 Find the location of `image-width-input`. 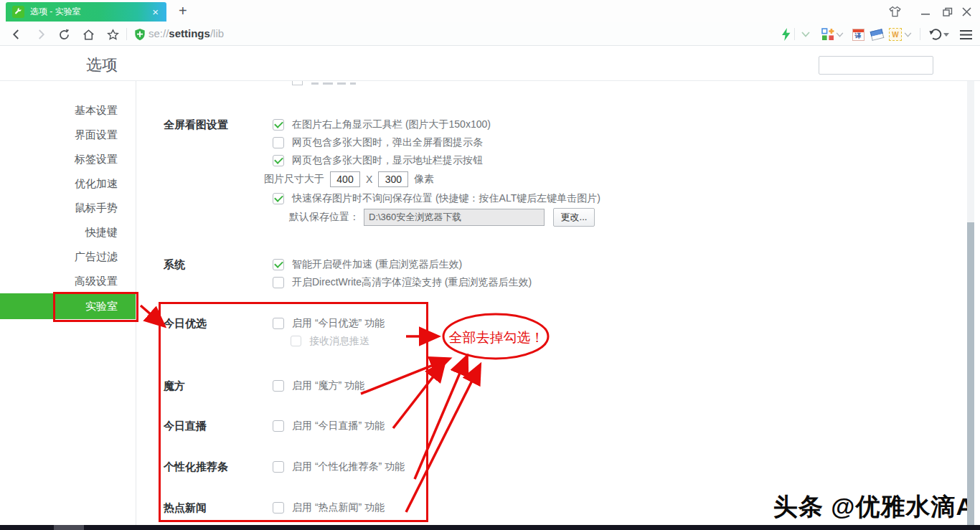

image-width-input is located at coordinates (345, 179).